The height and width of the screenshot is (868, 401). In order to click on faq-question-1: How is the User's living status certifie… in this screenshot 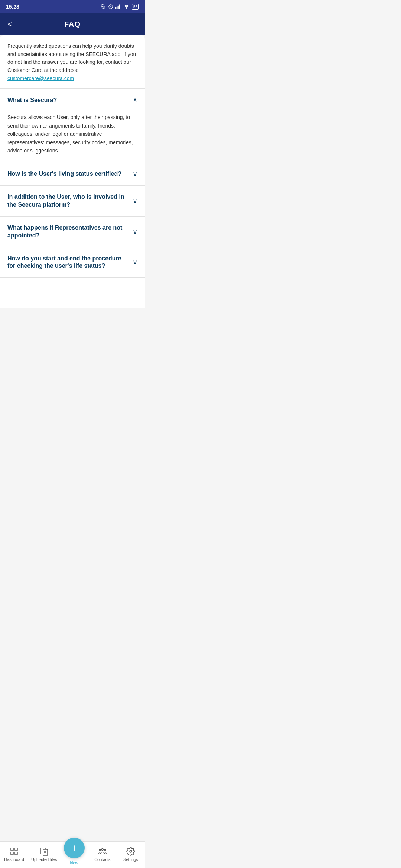, I will do `click(72, 174)`.